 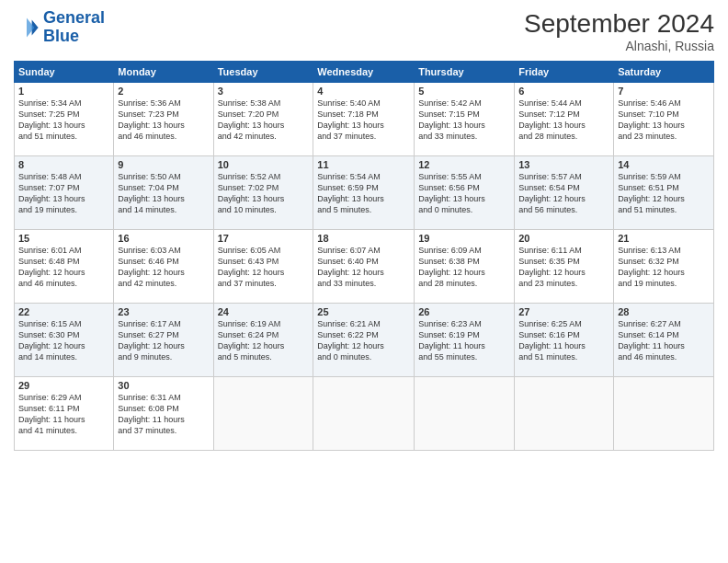 What do you see at coordinates (364, 120) in the screenshot?
I see `day-cell: 4Sunrise: 5:40 AM Sunset: 7:18 PM Daylig…` at bounding box center [364, 120].